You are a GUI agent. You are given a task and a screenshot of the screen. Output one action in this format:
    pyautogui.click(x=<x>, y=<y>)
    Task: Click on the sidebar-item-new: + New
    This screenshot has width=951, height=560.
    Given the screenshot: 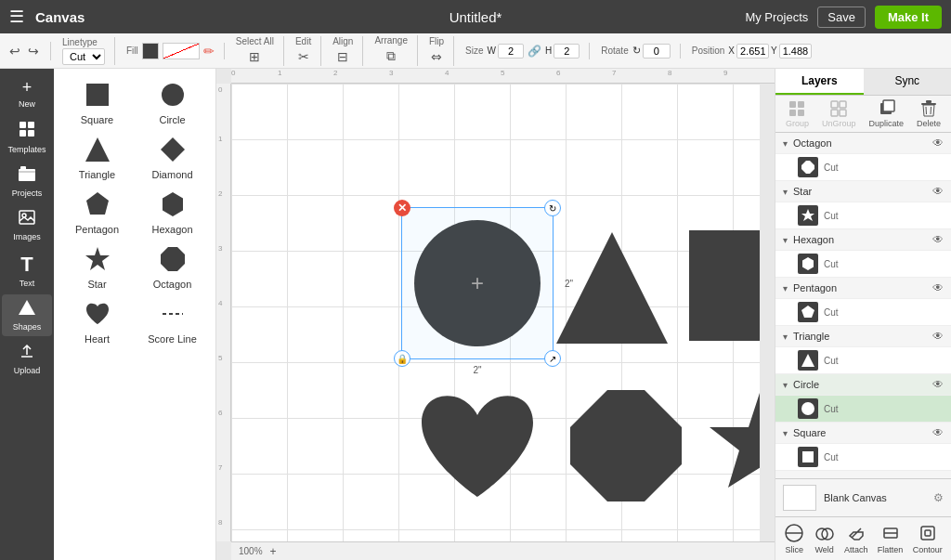 What is the action you would take?
    pyautogui.click(x=27, y=93)
    